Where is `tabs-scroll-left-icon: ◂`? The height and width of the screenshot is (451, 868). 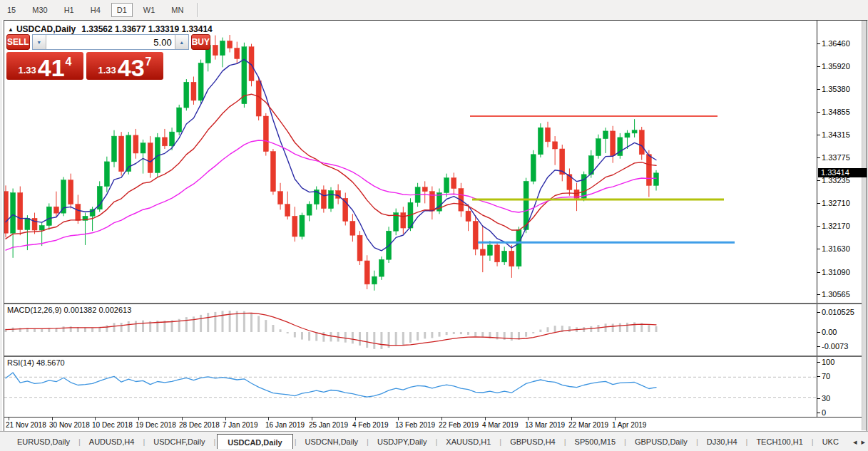
tabs-scroll-left-icon: ◂ is located at coordinates (855, 442).